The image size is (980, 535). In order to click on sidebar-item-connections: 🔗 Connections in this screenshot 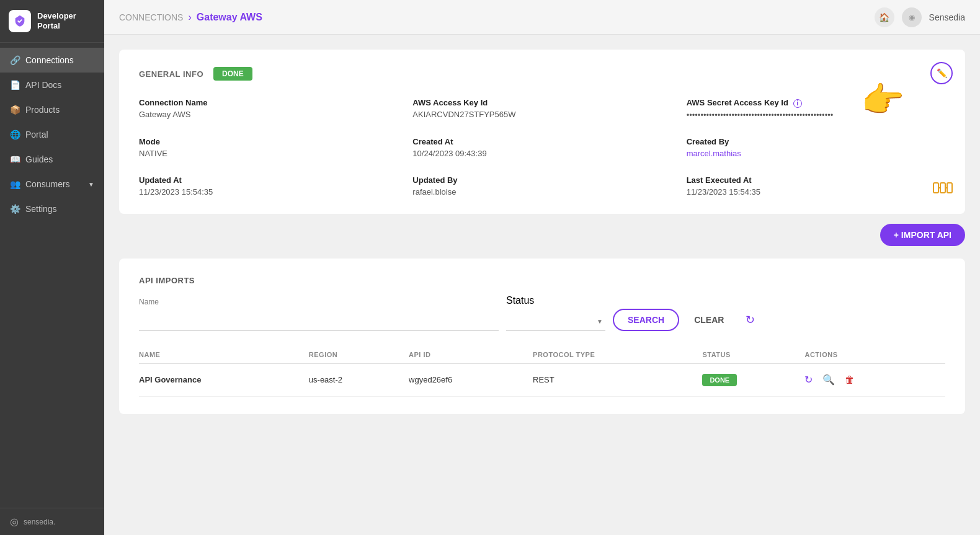, I will do `click(52, 60)`.